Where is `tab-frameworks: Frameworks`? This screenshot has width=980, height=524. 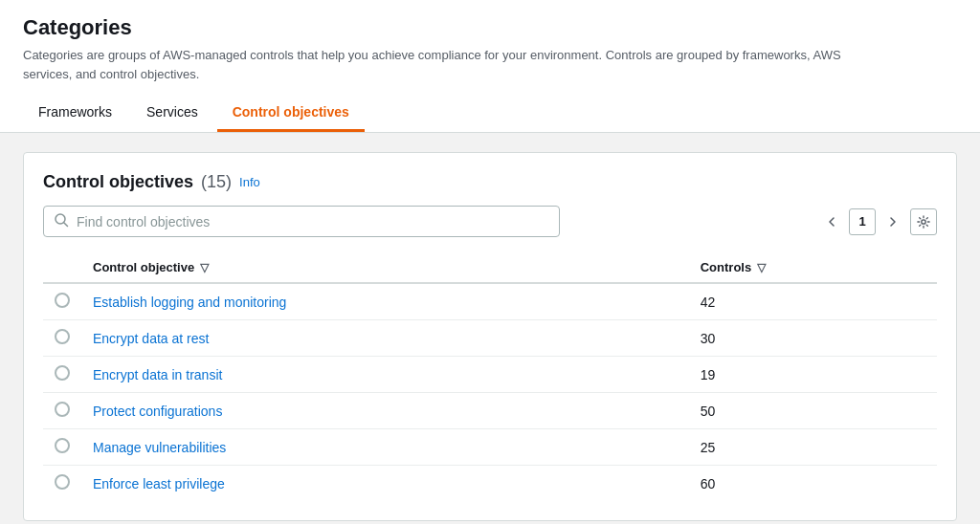 tab-frameworks: Frameworks is located at coordinates (75, 115).